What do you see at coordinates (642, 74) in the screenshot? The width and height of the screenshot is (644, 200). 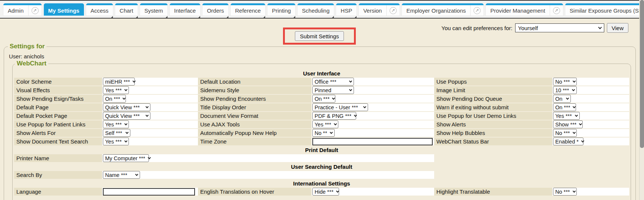 I see `scrollbar-thumb` at bounding box center [642, 74].